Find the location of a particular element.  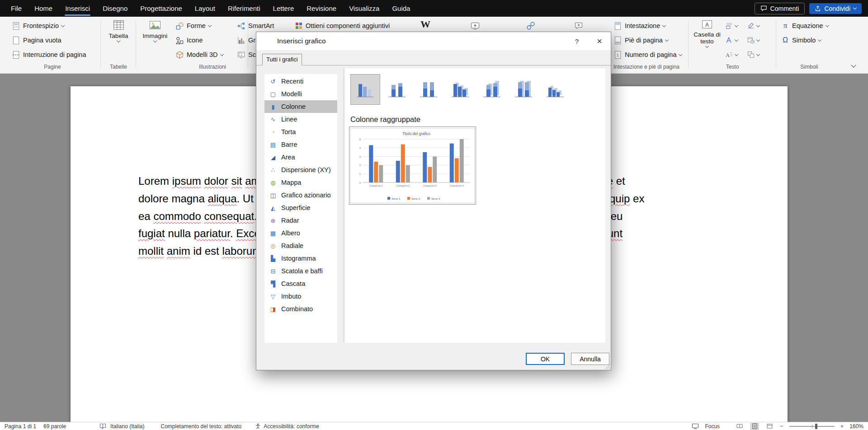

line-chart-icon: ∿ is located at coordinates (273, 119).